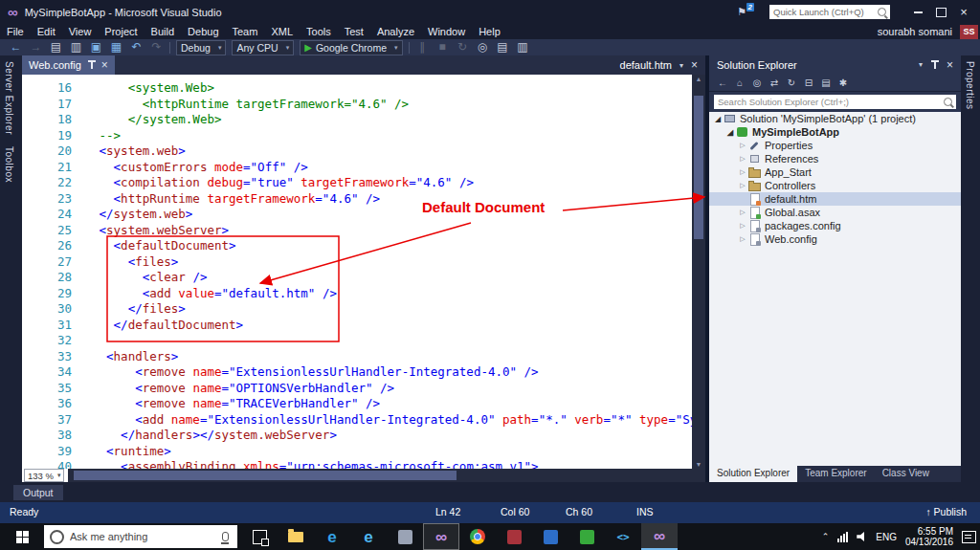 The height and width of the screenshot is (550, 980). What do you see at coordinates (357, 451) in the screenshot?
I see `code-line-39: 39 <runtime>` at bounding box center [357, 451].